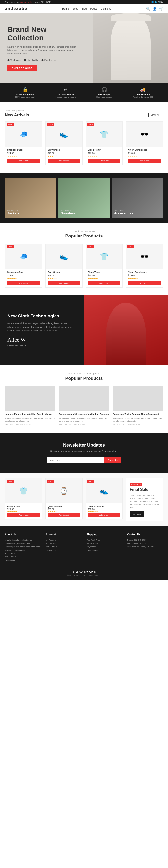  Describe the element at coordinates (104, 150) in the screenshot. I see `product-name: Black T-shirt` at that location.